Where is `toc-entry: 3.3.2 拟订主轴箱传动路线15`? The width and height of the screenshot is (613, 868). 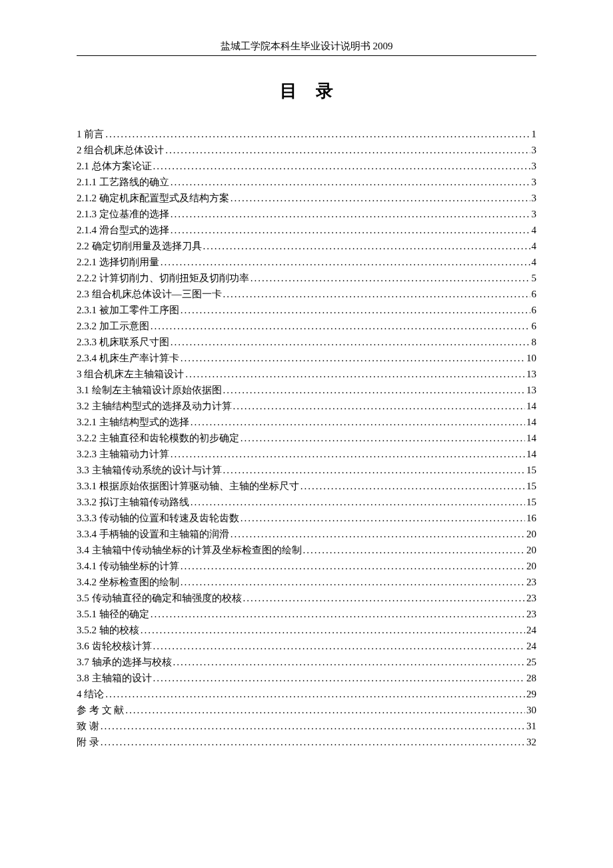 toc-entry: 3.3.2 拟订主轴箱传动路线15 is located at coordinates (306, 502).